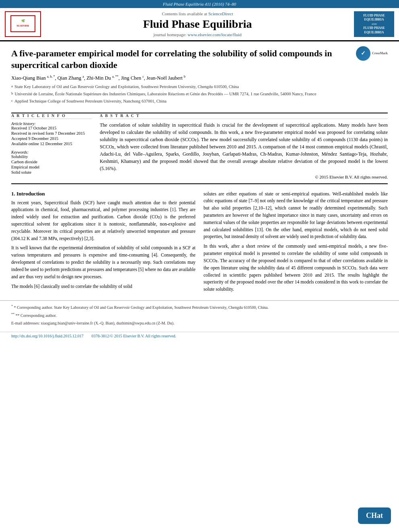 The height and width of the screenshot is (532, 399). What do you see at coordinates (374, 24) in the screenshot?
I see `right-logo-box: FLUID PHASEEQUILIBRIAANDFLUID PHASEEQUIL…` at bounding box center [374, 24].